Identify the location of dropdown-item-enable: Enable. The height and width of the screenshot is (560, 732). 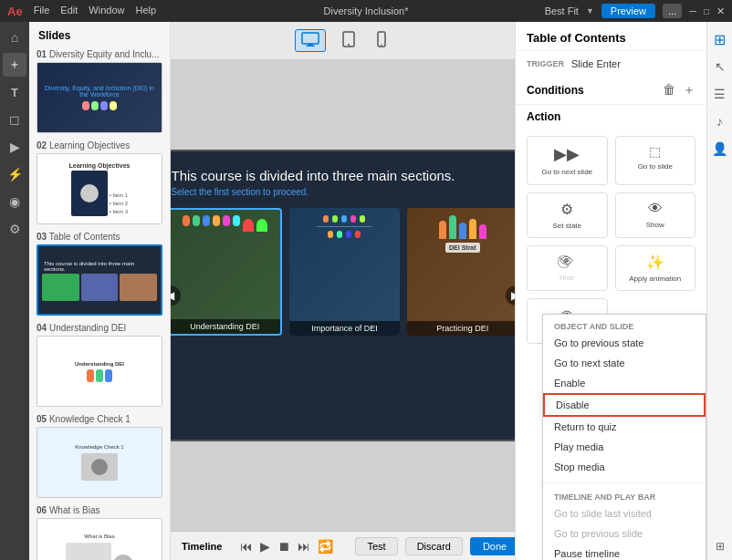
(624, 383).